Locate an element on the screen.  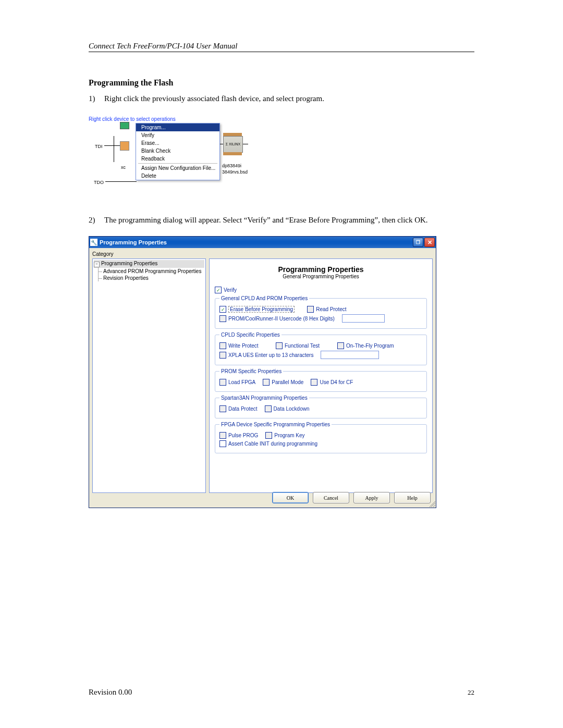
screenshot-context-menu: Right click device to select operations … is located at coordinates (172, 157).